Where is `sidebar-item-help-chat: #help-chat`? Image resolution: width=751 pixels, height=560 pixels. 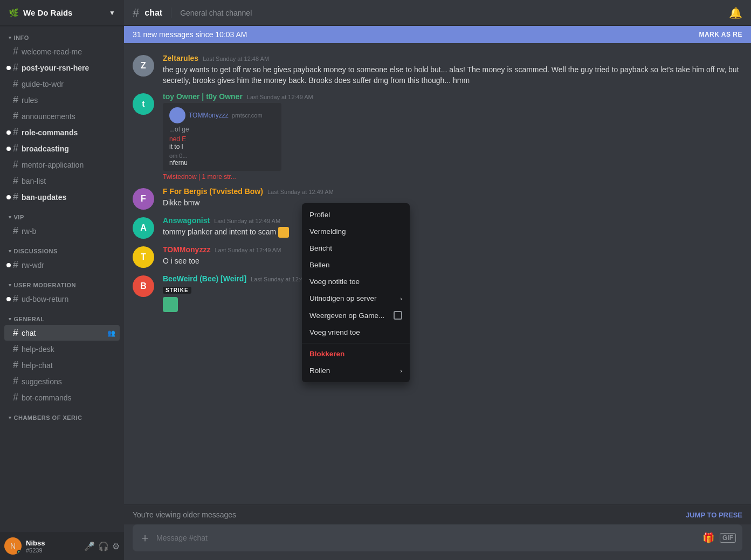
sidebar-item-help-chat: #help-chat is located at coordinates (62, 365).